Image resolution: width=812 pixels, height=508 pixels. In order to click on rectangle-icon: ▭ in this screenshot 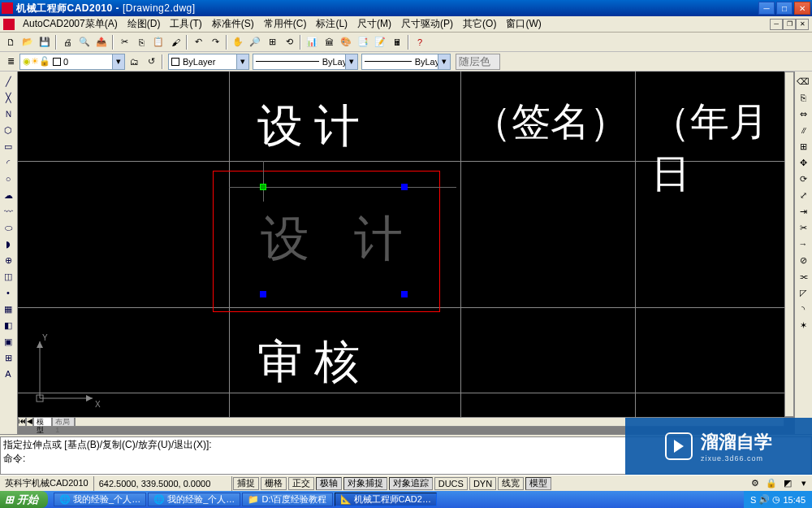, I will do `click(8, 146)`.